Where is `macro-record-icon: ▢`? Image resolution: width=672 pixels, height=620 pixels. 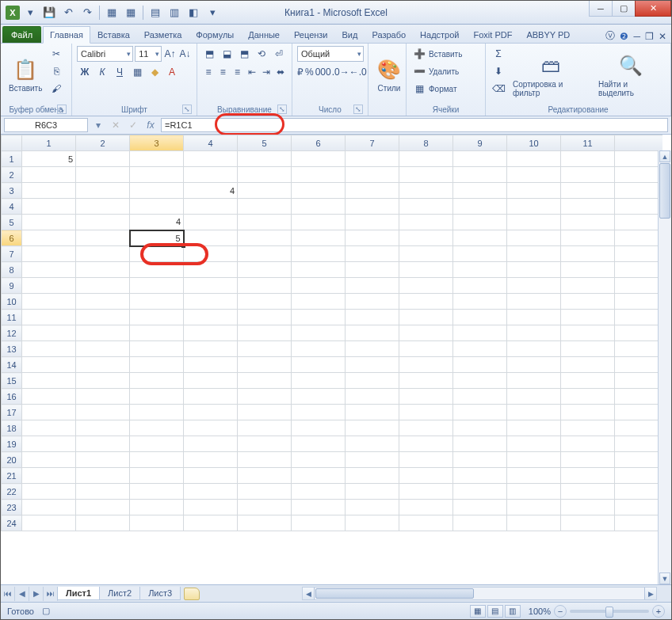
macro-record-icon: ▢ is located at coordinates (46, 611).